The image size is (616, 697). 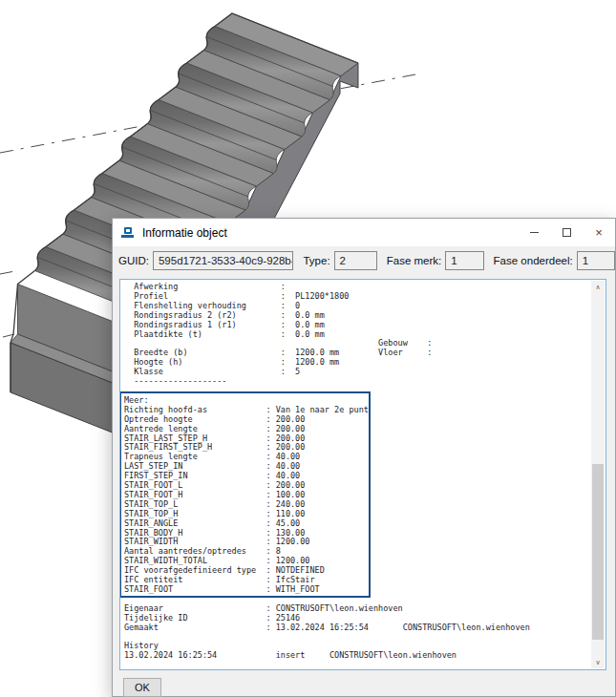 I want to click on guid-label: GUID:, so click(x=134, y=261).